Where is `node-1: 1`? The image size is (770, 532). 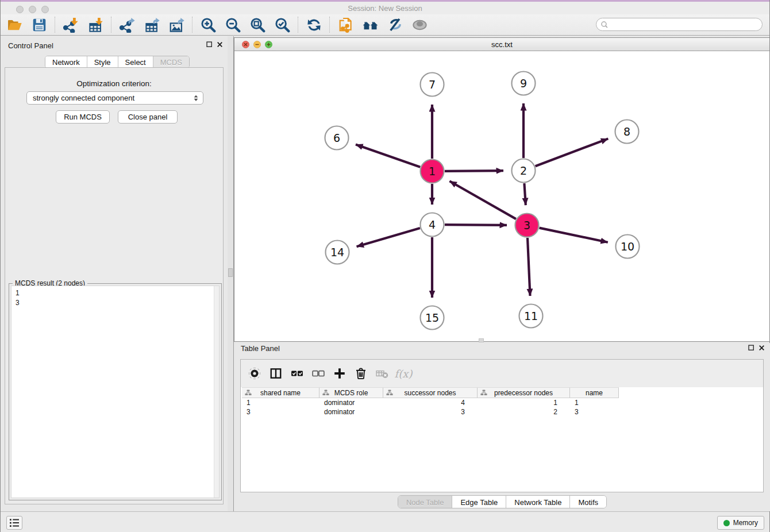
node-1: 1 is located at coordinates (432, 171).